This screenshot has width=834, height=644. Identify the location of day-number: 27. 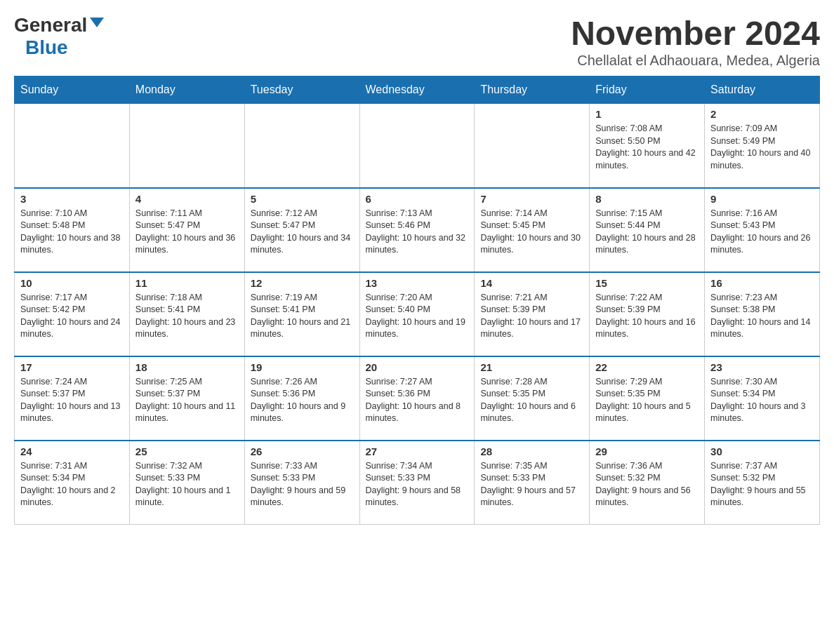
(417, 452).